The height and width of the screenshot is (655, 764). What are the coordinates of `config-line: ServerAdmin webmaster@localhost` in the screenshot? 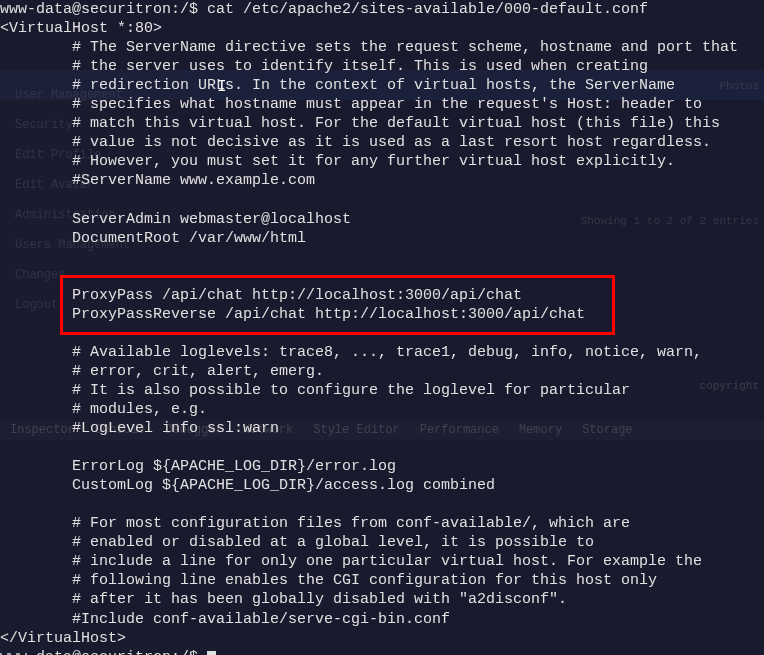 It's located at (382, 220).